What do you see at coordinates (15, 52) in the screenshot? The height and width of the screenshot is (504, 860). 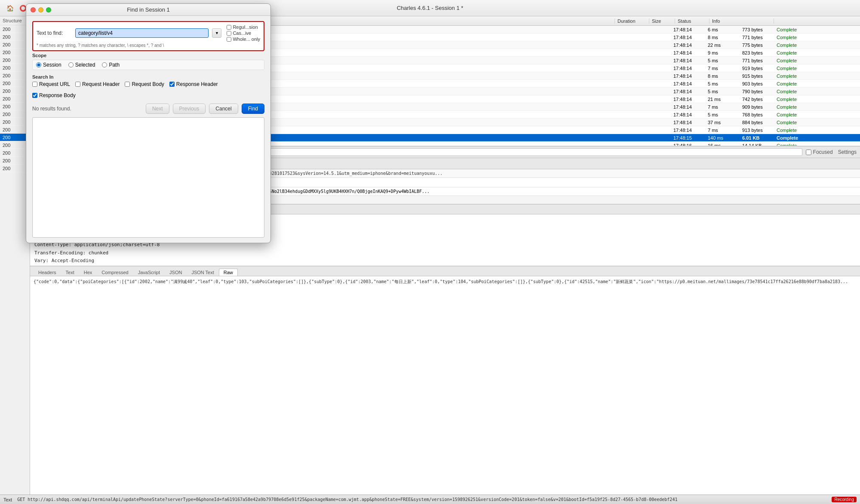 I see `sidebar-code-4: 200` at bounding box center [15, 52].